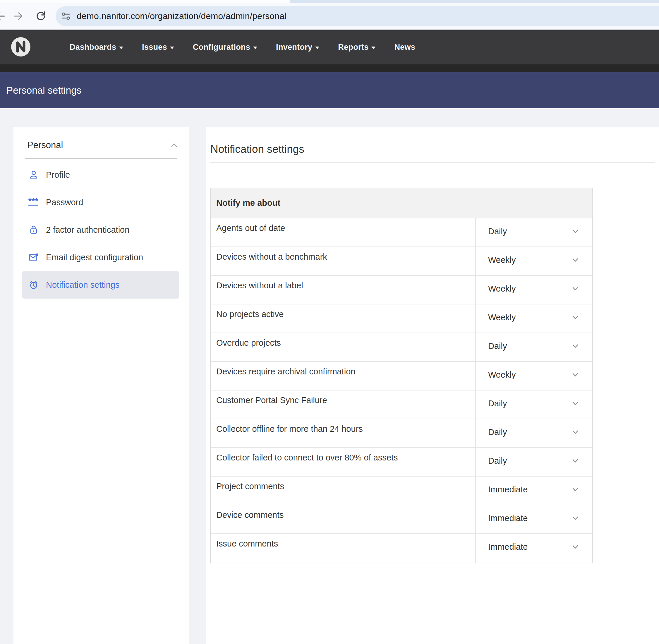 The image size is (659, 644). I want to click on forward-icon, so click(19, 16).